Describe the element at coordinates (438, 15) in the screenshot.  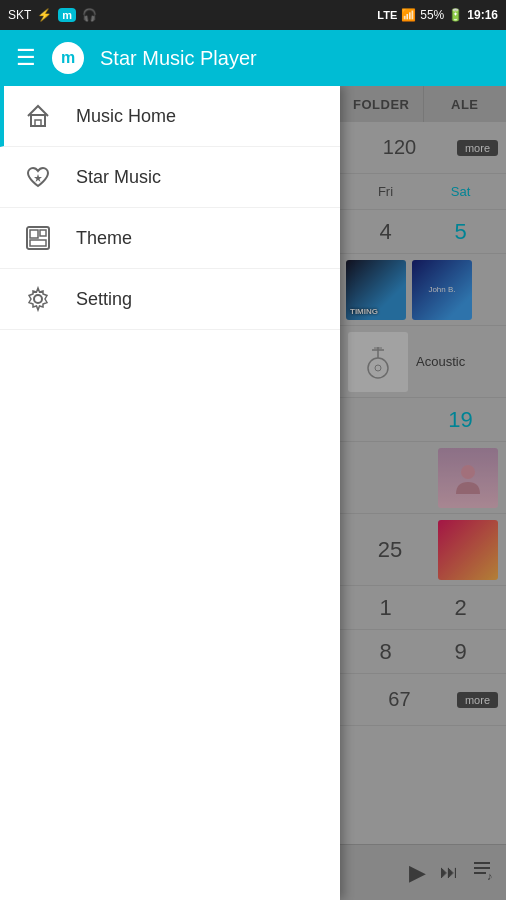
I see `status-right: LTE 📶 55% 🔋 19:16` at that location.